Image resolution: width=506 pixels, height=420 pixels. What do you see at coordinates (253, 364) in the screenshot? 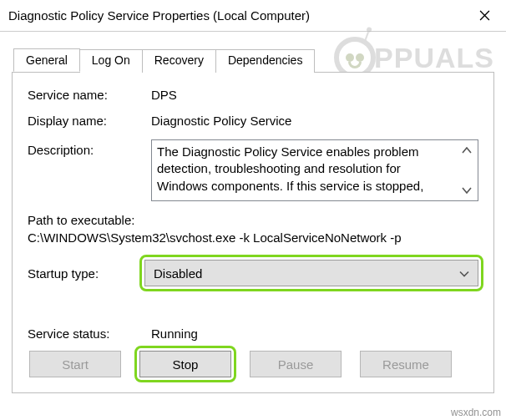
I see `service-control-buttons: Start Stop Pause Resume` at bounding box center [253, 364].